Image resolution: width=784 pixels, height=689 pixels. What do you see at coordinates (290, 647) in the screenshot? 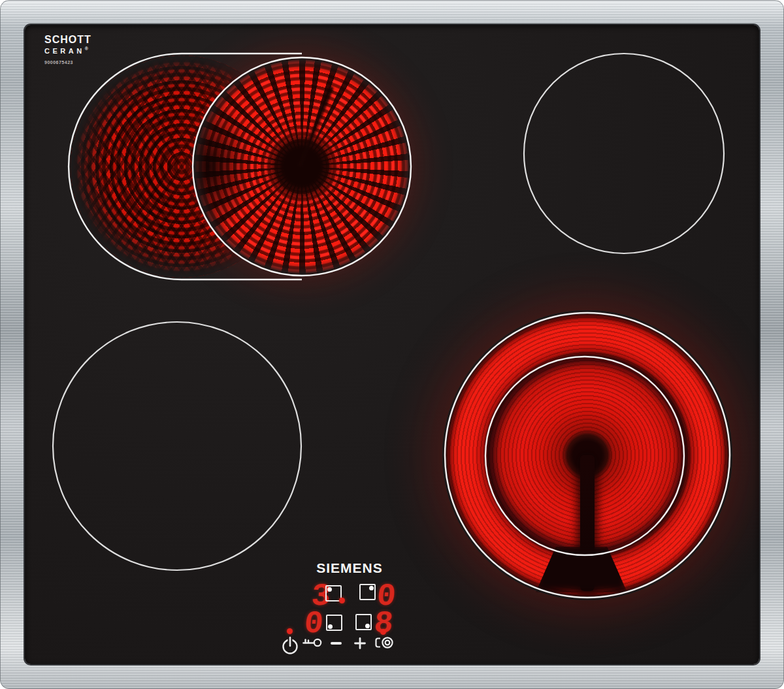
I see `power-key` at bounding box center [290, 647].